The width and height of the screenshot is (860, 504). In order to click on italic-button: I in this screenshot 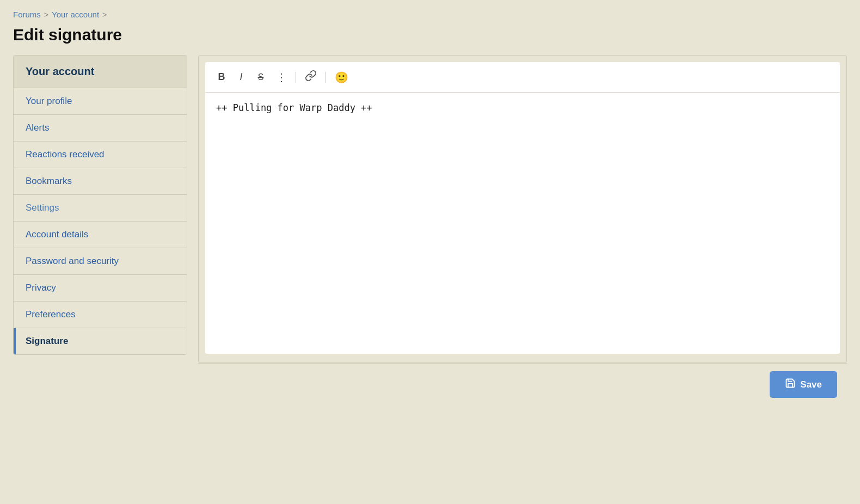, I will do `click(241, 77)`.